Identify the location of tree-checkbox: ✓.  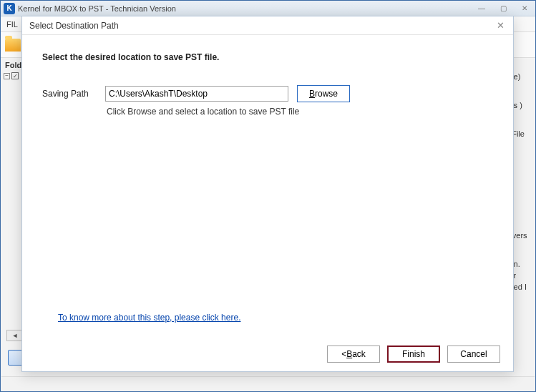
(15, 76).